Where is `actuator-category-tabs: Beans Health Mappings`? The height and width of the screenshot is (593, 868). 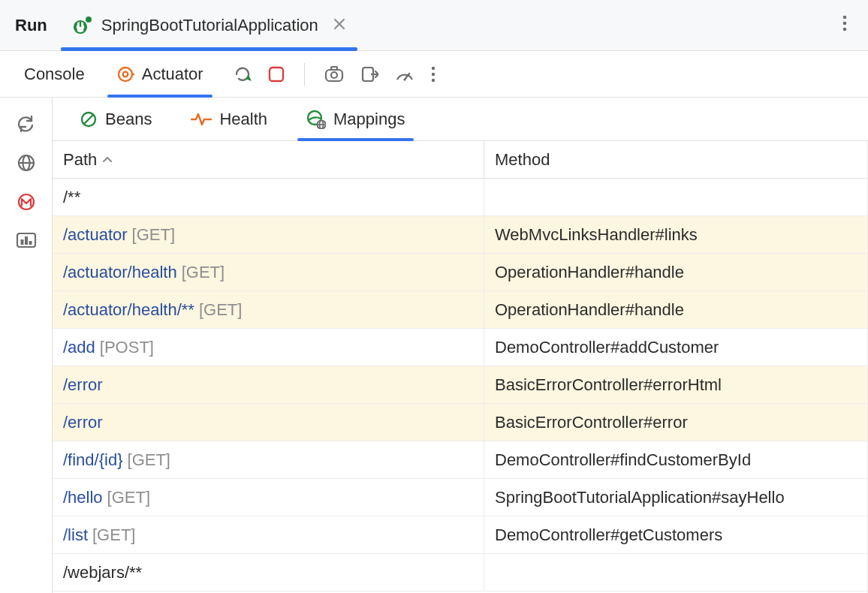
actuator-category-tabs: Beans Health Mappings is located at coordinates (460, 119).